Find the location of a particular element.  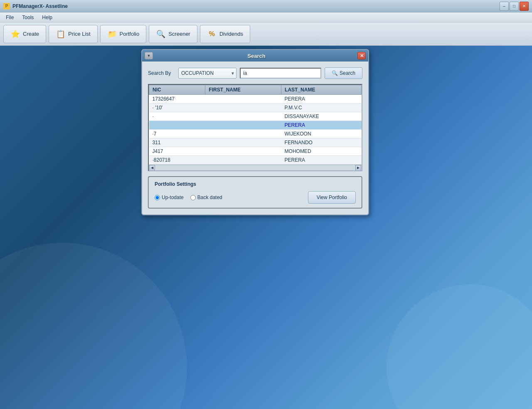

dividends-label: Dividends is located at coordinates (231, 34).